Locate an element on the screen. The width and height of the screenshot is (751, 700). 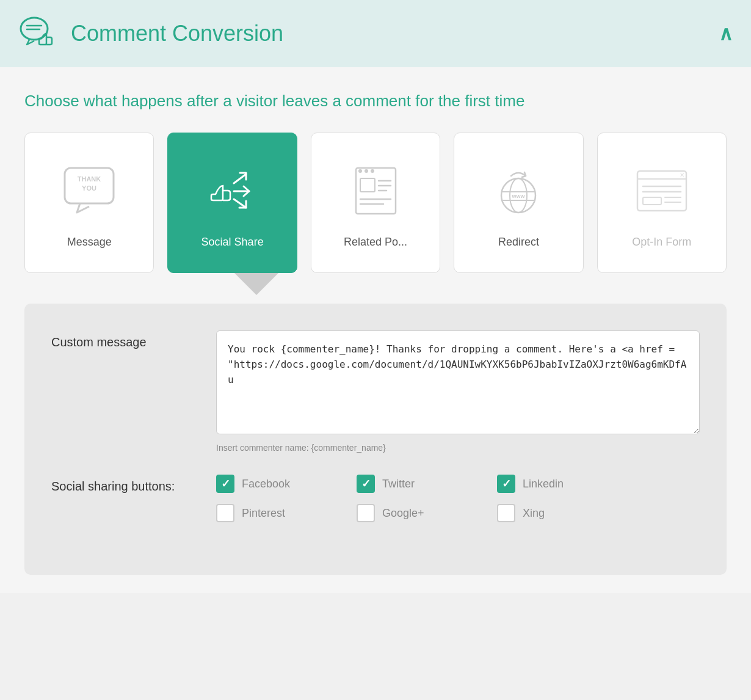
googleplus-label: Google+ is located at coordinates (403, 513).